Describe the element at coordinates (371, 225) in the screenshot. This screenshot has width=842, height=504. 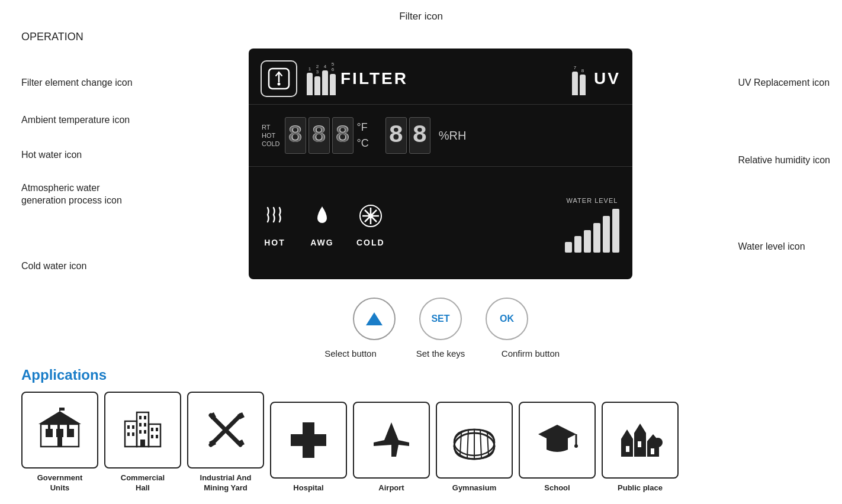
I see `cold-mode: COLD` at that location.